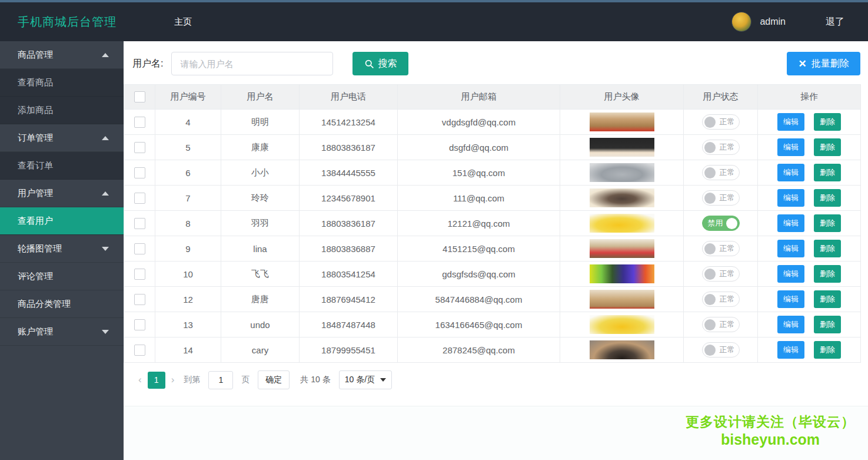  Describe the element at coordinates (44, 304) in the screenshot. I see `sidebar-item-label: 商品分类管理` at that location.